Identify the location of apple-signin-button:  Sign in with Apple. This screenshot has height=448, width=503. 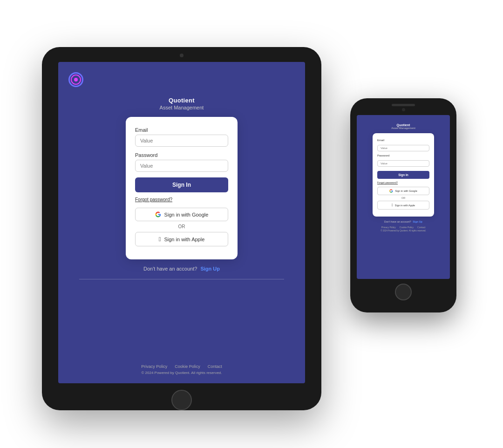
(182, 239).